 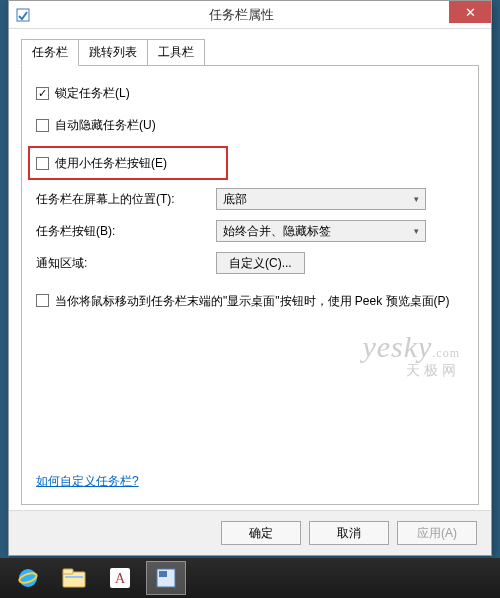 What do you see at coordinates (120, 578) in the screenshot?
I see `taskbar-app-a-icon: A` at bounding box center [120, 578].